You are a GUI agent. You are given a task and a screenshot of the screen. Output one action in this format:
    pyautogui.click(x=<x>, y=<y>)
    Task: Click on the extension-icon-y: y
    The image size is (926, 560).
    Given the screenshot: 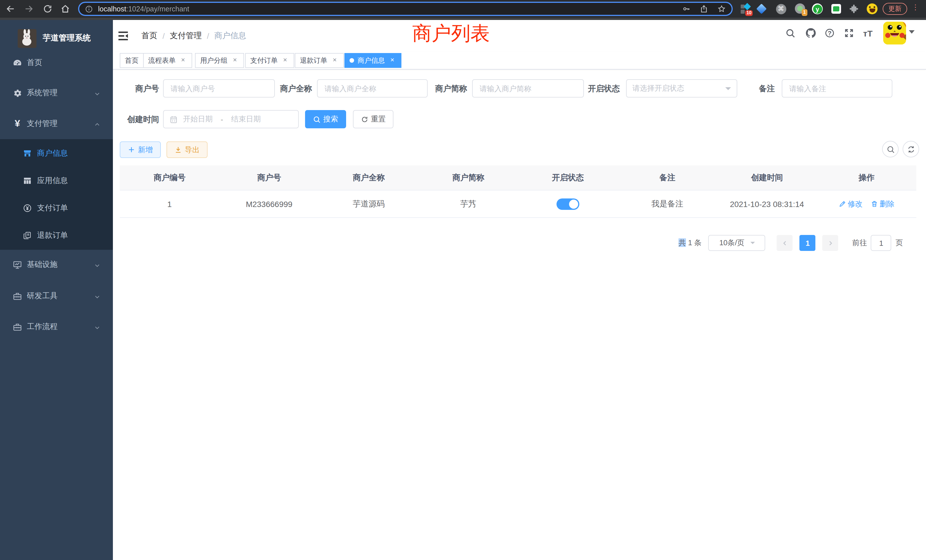 What is the action you would take?
    pyautogui.click(x=817, y=9)
    